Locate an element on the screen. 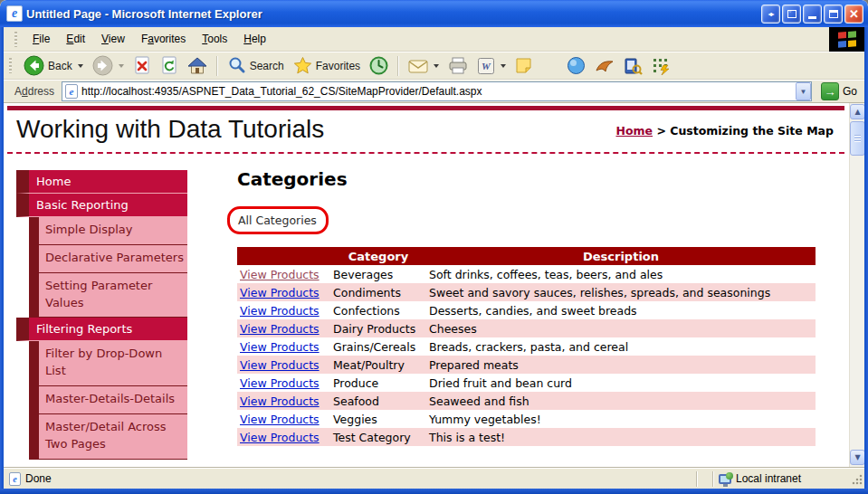 This screenshot has height=494, width=868. scrollbar-thumb is located at coordinates (857, 138).